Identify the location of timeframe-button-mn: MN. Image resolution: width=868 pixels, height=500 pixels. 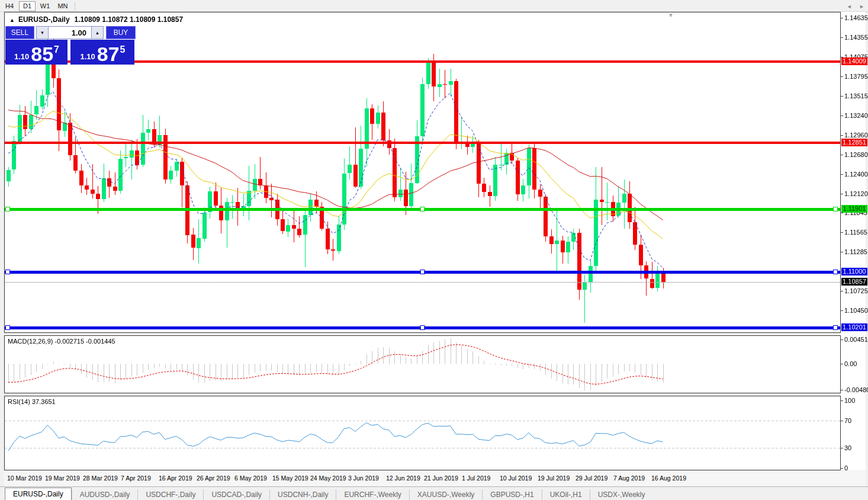
(63, 6).